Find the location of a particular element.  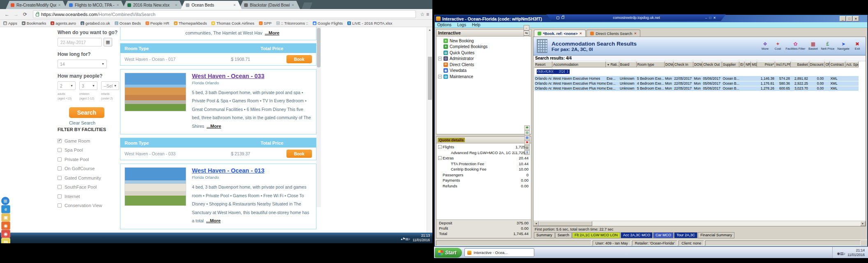

toolbar-button: ❖ More is located at coordinates (765, 46).